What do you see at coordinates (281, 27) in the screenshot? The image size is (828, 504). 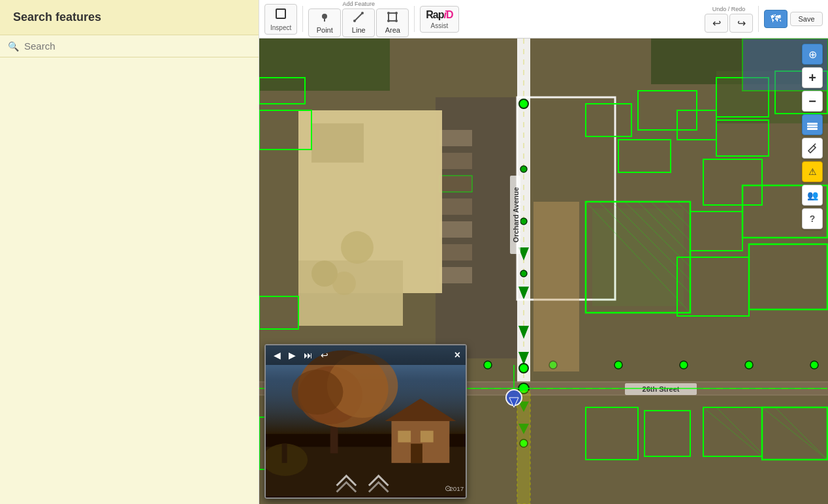 I see `inspect-label: Inspect` at bounding box center [281, 27].